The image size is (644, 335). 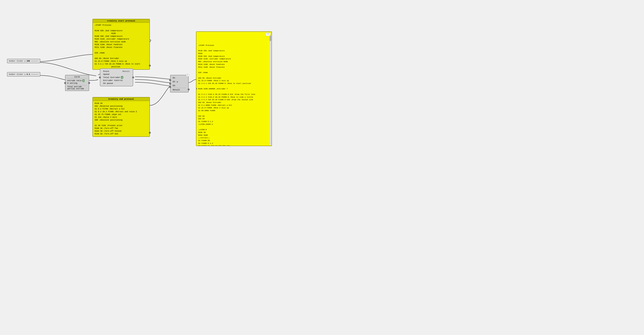 I want to click on center-right-result: Result, so click(x=126, y=71).